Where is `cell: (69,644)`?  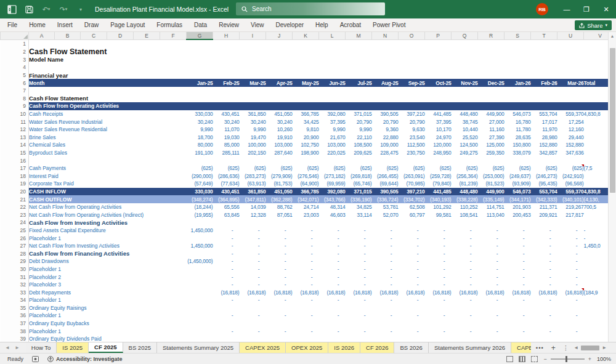 cell: (69,644) is located at coordinates (386, 184).